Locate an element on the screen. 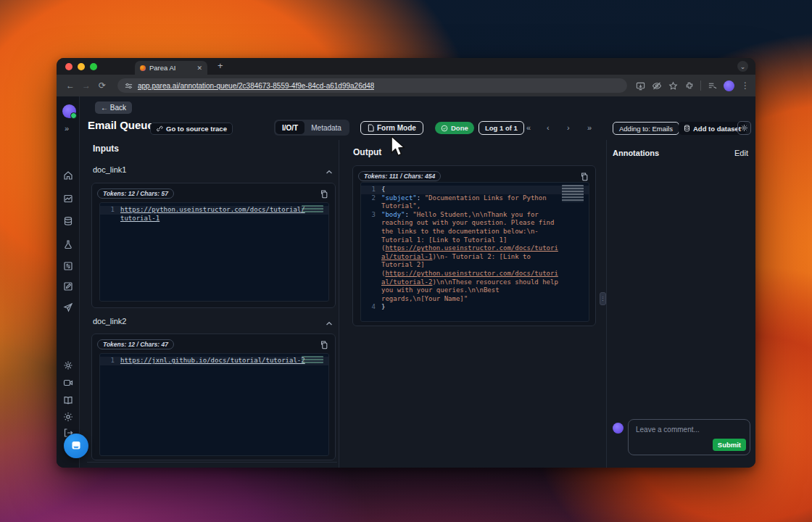  output-code-editor: 1{2"subject": "Documentation Links for P… is located at coordinates (475, 252).